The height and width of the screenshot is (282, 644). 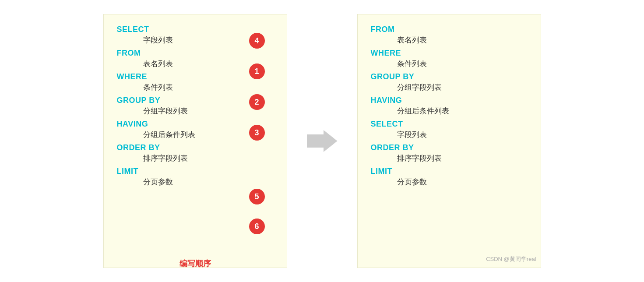 I want to click on groupby-keyword-right: GROUP BY, so click(x=447, y=77).